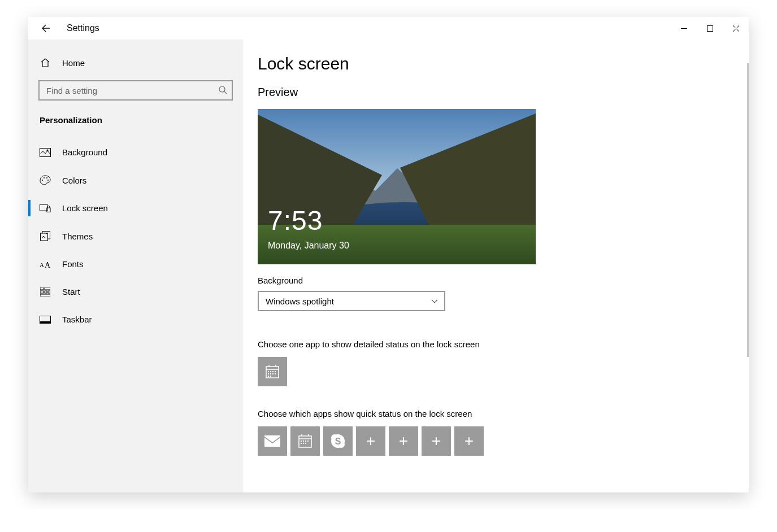 This screenshot has height=532, width=777. What do you see at coordinates (748, 210) in the screenshot?
I see `scrollbar-thumb` at bounding box center [748, 210].